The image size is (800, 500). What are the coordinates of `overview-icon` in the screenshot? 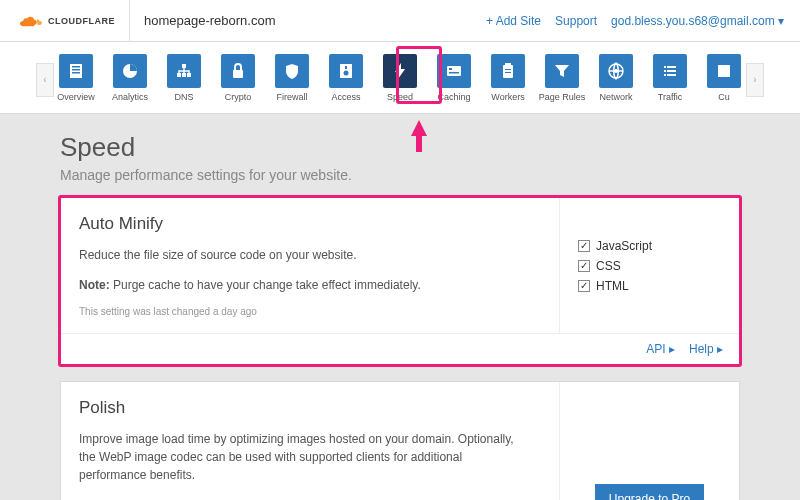 It's located at (76, 71).